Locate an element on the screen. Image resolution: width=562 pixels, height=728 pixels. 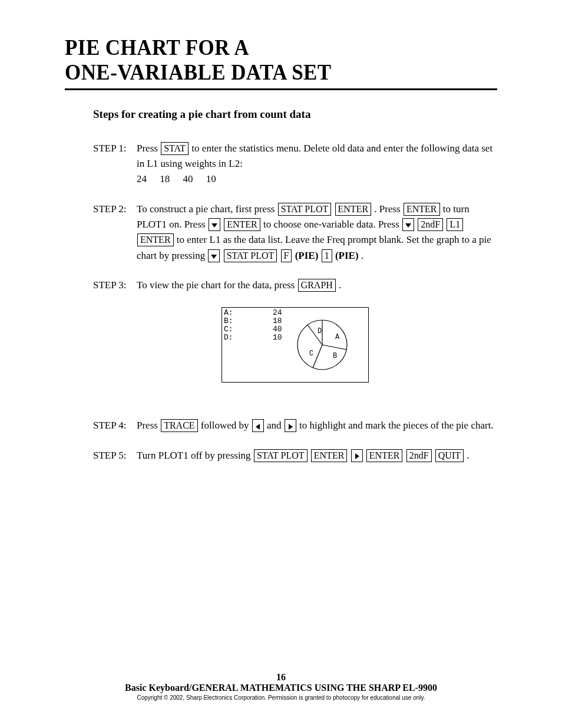
step-3-label: STEP 3: is located at coordinates (115, 285).